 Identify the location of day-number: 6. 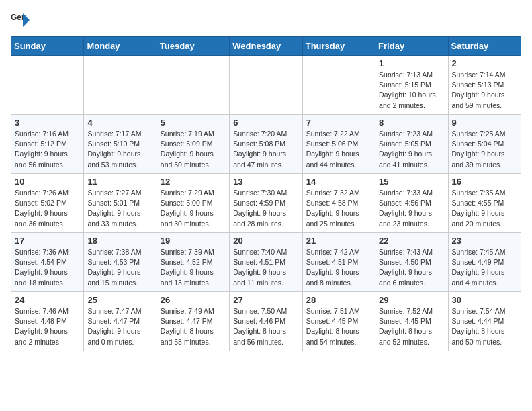
(266, 122).